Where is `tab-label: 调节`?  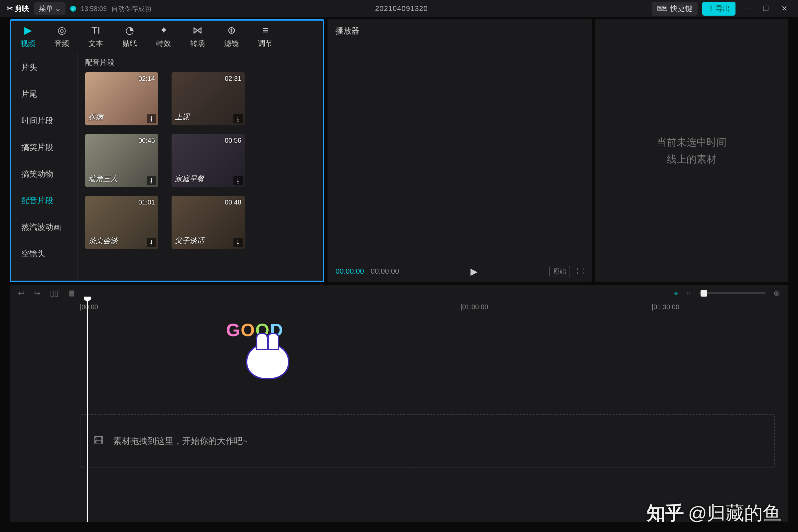 tab-label: 调节 is located at coordinates (265, 43).